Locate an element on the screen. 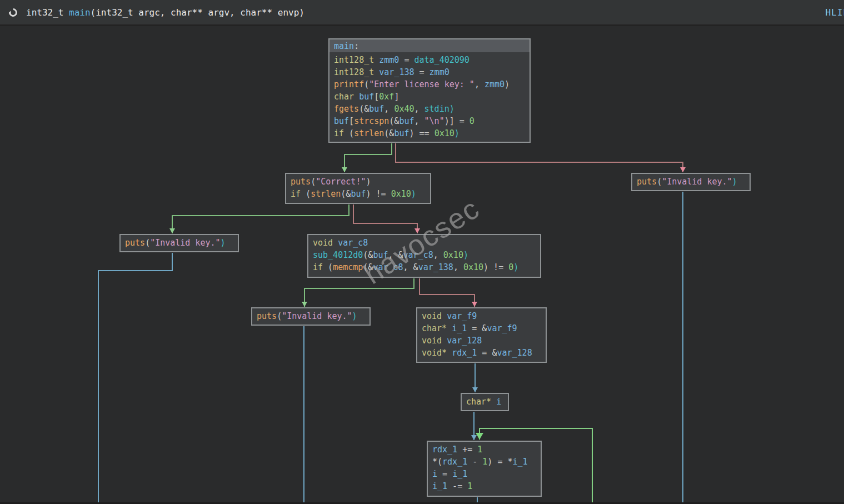  token-fn: puts is located at coordinates (267, 316).